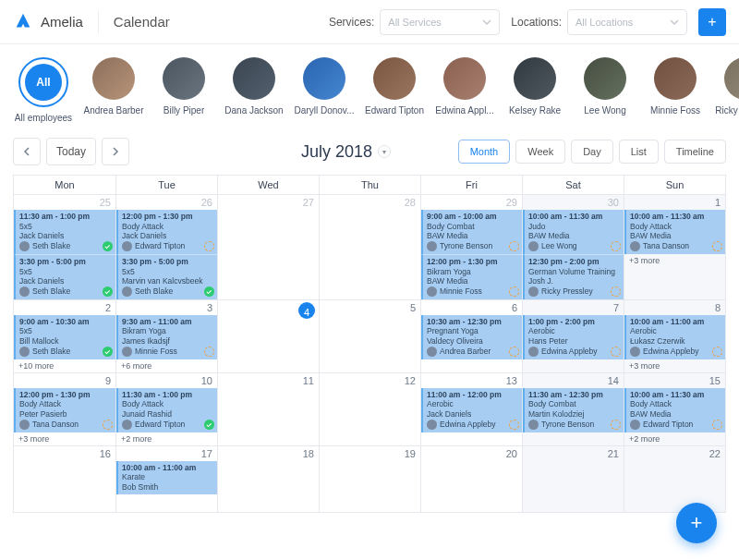 This screenshot has width=739, height=560. I want to click on calendar-event: 10:00 am - 11:30 amBody AttackBAW MediaT…, so click(674, 232).